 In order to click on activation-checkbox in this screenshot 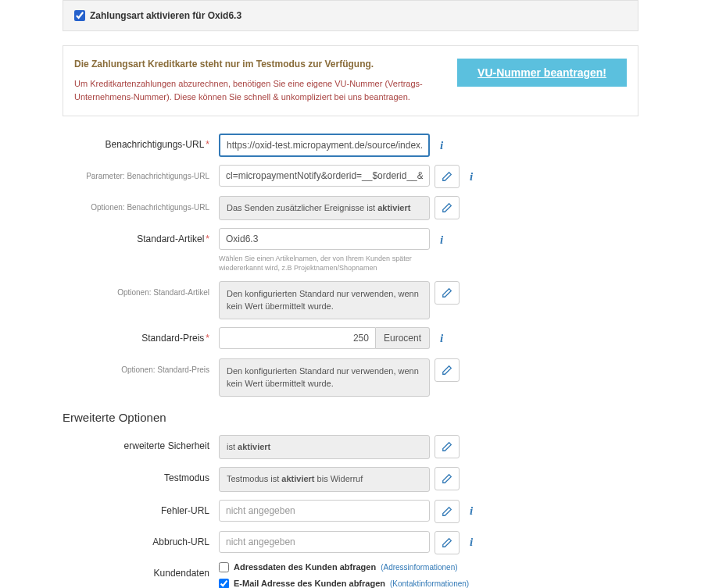, I will do `click(80, 16)`.